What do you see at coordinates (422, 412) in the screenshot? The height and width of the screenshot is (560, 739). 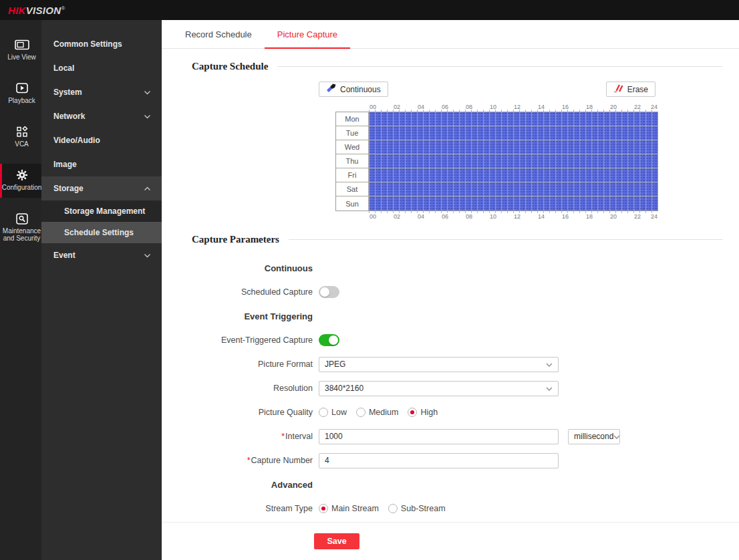 I see `picture-quality-radio-high: High` at bounding box center [422, 412].